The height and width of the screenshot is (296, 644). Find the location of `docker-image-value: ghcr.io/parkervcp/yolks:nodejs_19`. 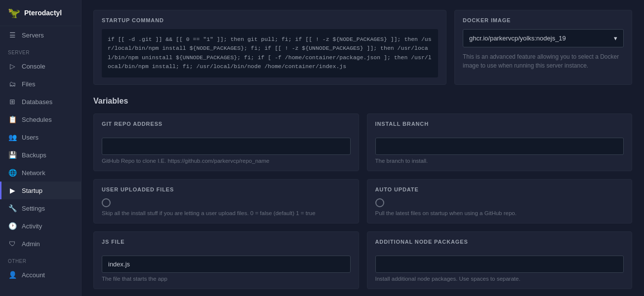

docker-image-value: ghcr.io/parkervcp/yolks:nodejs_19 is located at coordinates (518, 38).